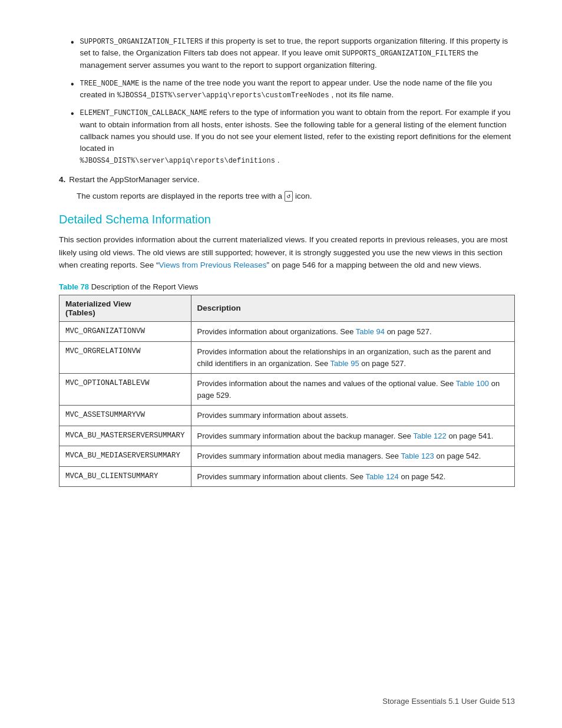 The width and height of the screenshot is (562, 728). Describe the element at coordinates (287, 331) in the screenshot. I see `table-row: MVC_ORGANIZATIONVWProvides information a…` at that location.